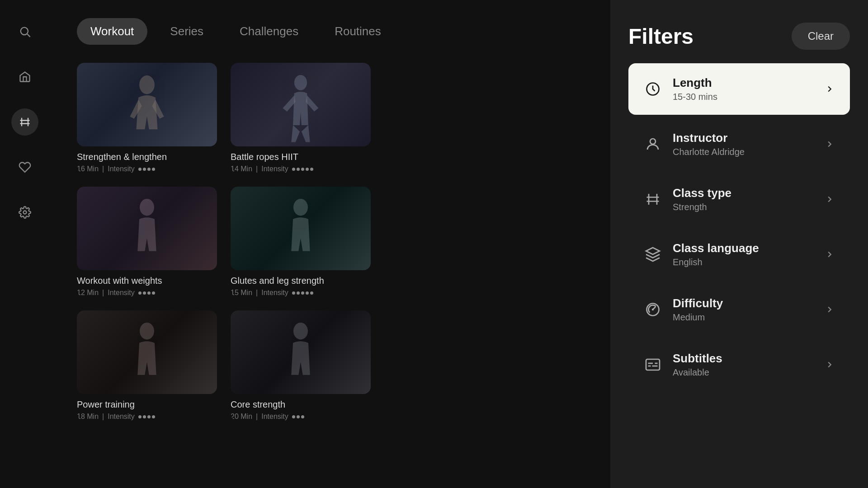 Image resolution: width=868 pixels, height=488 pixels. I want to click on workout-card: Battle ropes HIIT 14 Min | Intensity, so click(301, 118).